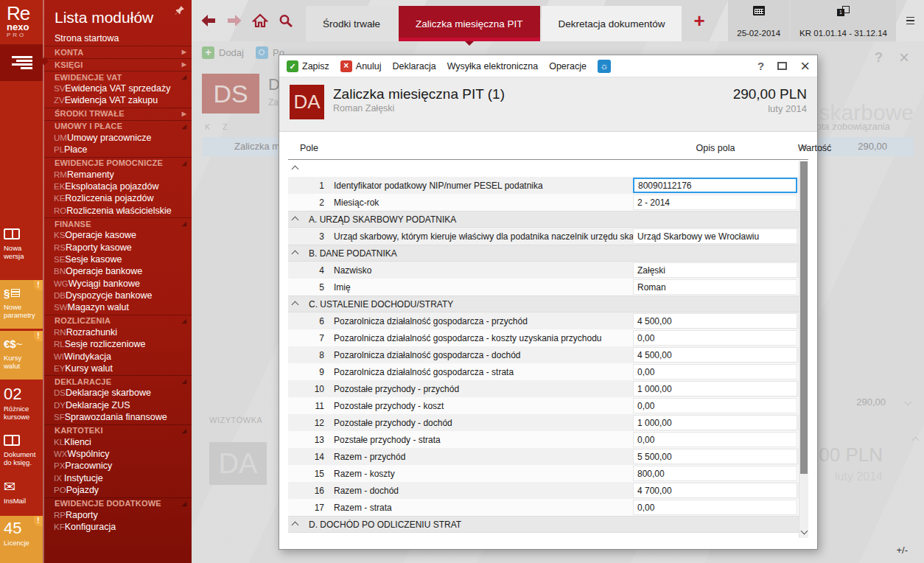 This screenshot has height=563, width=924. Describe the element at coordinates (910, 21) in the screenshot. I see `app-menu-button` at that location.